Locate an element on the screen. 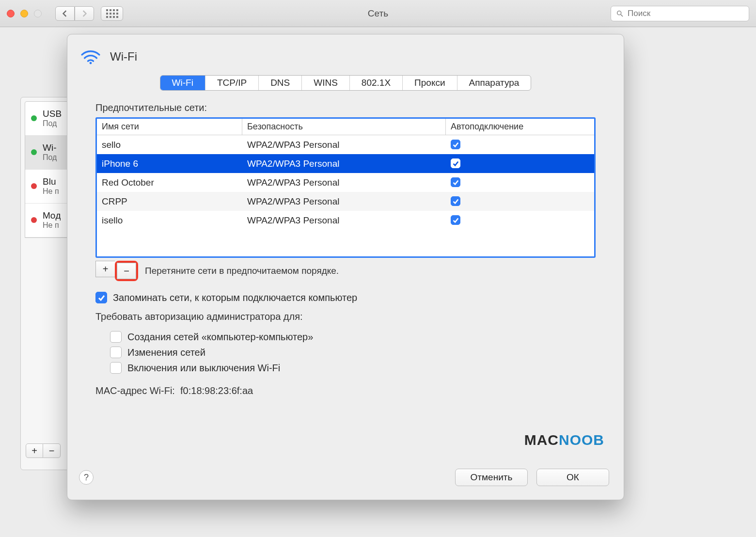 The width and height of the screenshot is (756, 537). col-name: Имя сети is located at coordinates (170, 127).